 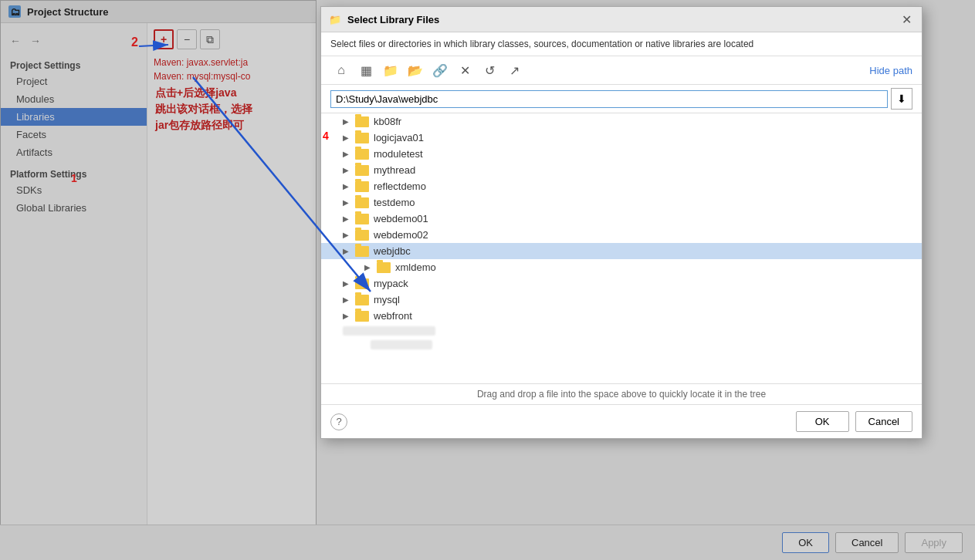 What do you see at coordinates (326, 136) in the screenshot?
I see `step4-annotation: 4` at bounding box center [326, 136].